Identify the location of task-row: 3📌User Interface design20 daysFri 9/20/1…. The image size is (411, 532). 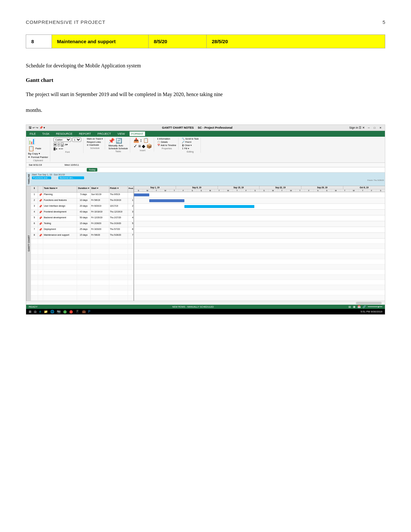
(82, 207).